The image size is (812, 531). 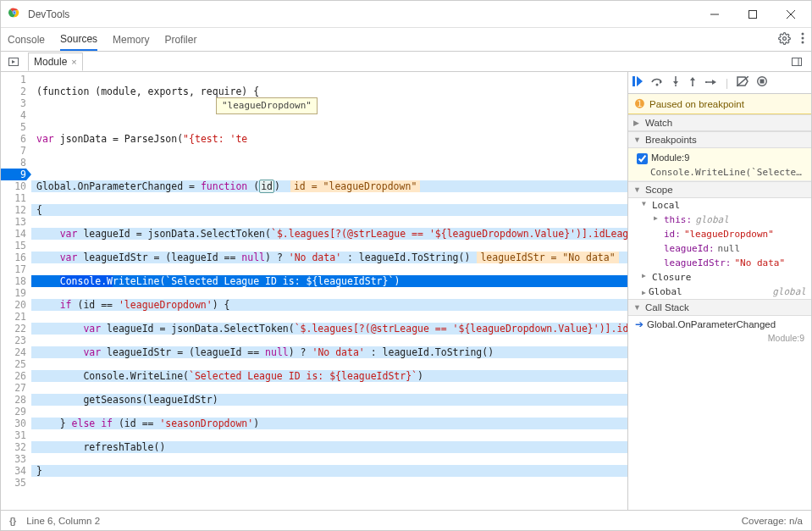 I want to click on step-into-button, so click(x=676, y=83).